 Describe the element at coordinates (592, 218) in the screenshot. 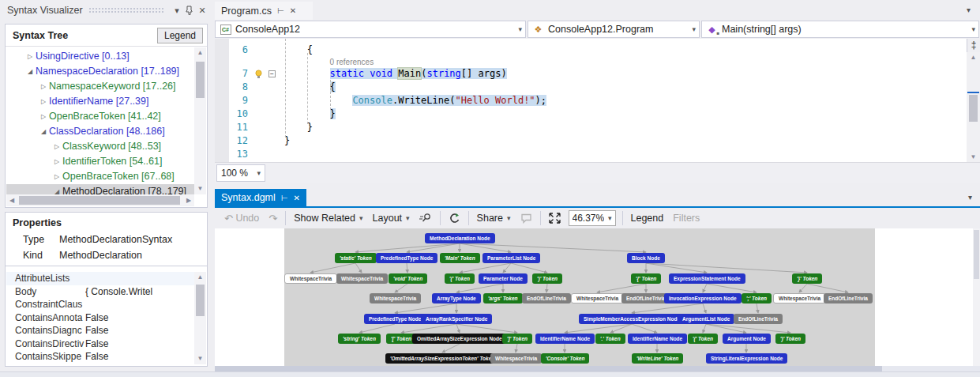

I see `graph-zoom-dropdown: 46.37%▾` at that location.